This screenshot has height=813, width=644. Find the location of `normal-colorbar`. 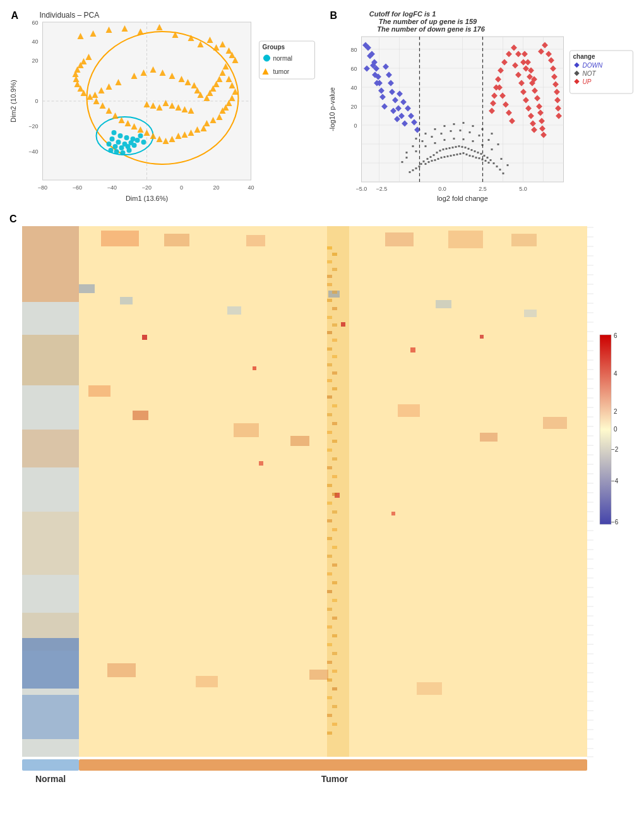

normal-colorbar is located at coordinates (51, 765).